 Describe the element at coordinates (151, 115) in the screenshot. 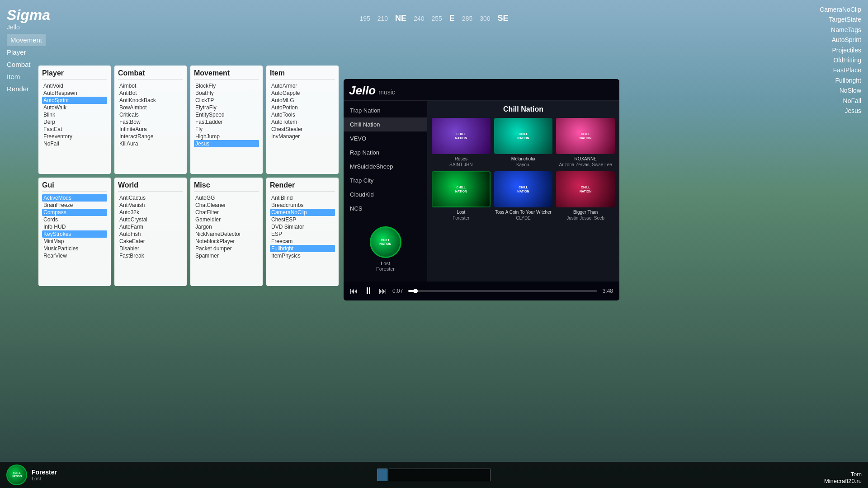

I see `item-criticals: Criticals` at that location.